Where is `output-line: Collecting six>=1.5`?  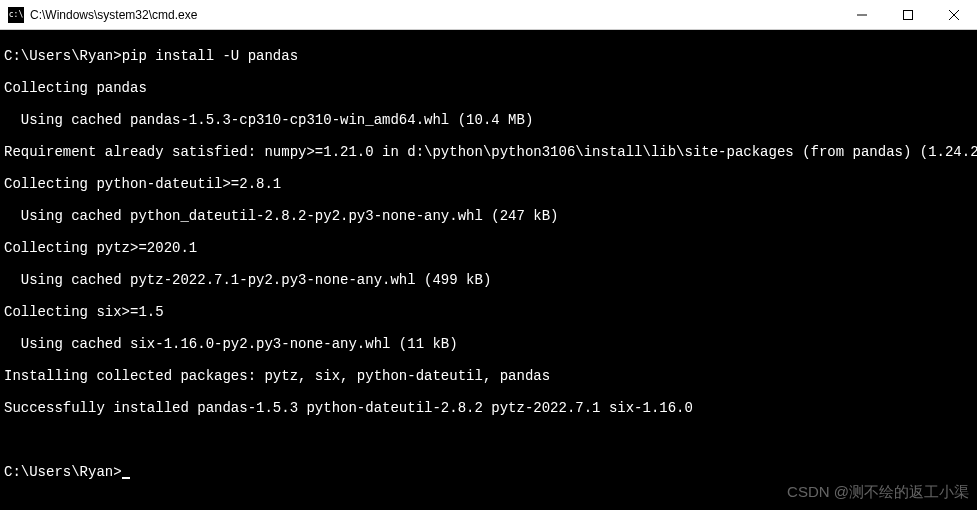 output-line: Collecting six>=1.5 is located at coordinates (490, 312).